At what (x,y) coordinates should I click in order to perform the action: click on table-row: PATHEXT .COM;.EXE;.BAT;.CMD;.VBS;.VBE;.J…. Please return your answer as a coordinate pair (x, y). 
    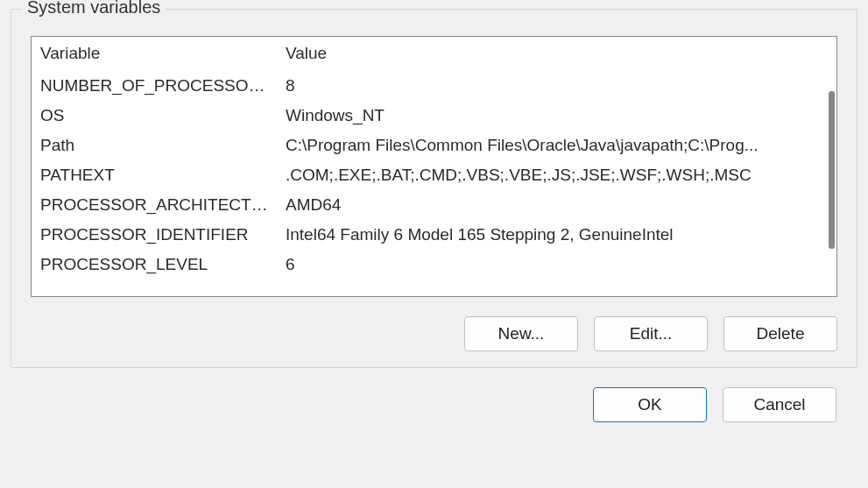
    Looking at the image, I should click on (434, 175).